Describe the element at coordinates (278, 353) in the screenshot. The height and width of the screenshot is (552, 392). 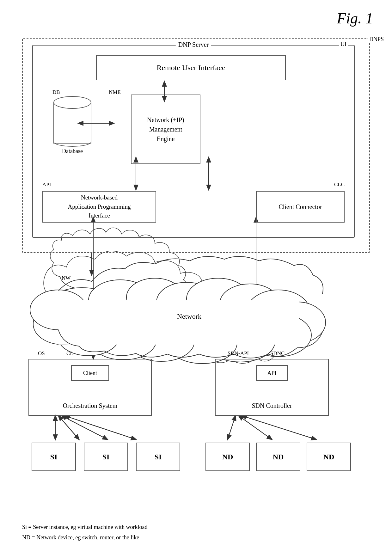
I see `sdnc-label: SDNC` at that location.